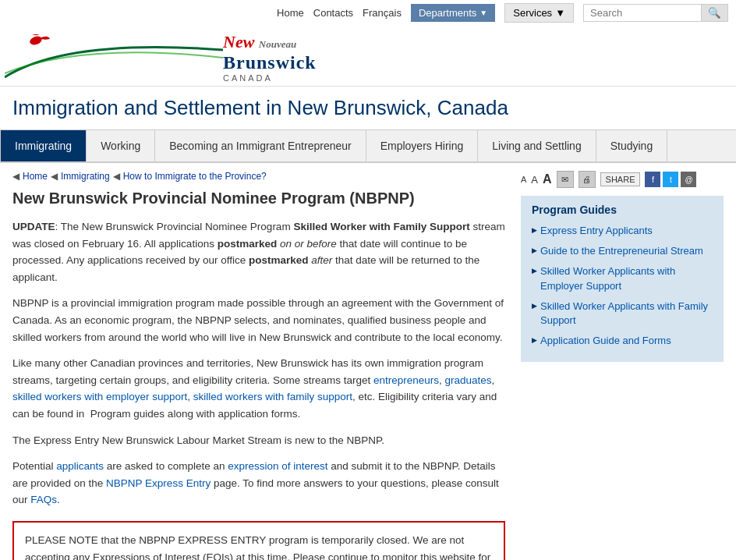  Describe the element at coordinates (587, 179) in the screenshot. I see `print-icon: 🖨` at that location.